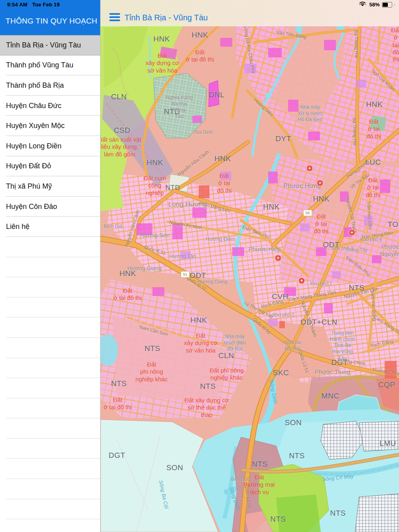  What do you see at coordinates (50, 146) in the screenshot?
I see `sidebar-item: Huyện Long Điền` at bounding box center [50, 146].